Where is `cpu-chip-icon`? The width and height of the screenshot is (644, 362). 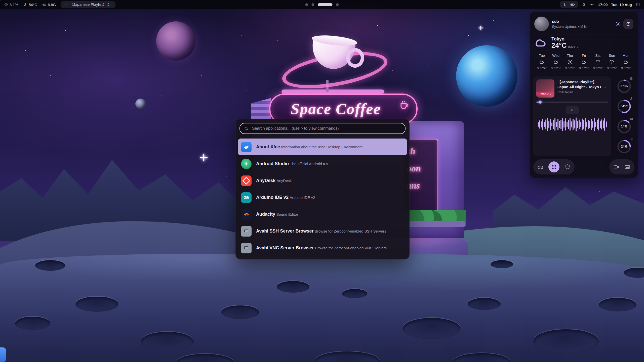
cpu-chip-icon is located at coordinates (631, 79).